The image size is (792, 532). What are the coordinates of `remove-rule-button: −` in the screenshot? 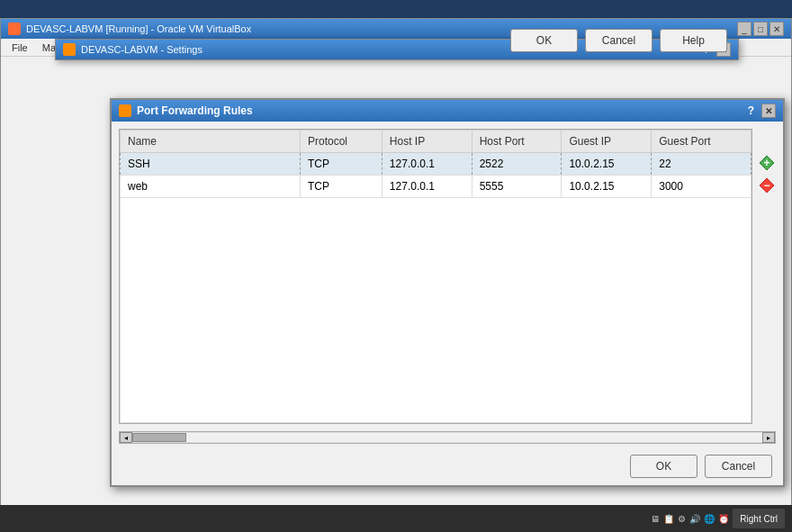 It's located at (767, 187).